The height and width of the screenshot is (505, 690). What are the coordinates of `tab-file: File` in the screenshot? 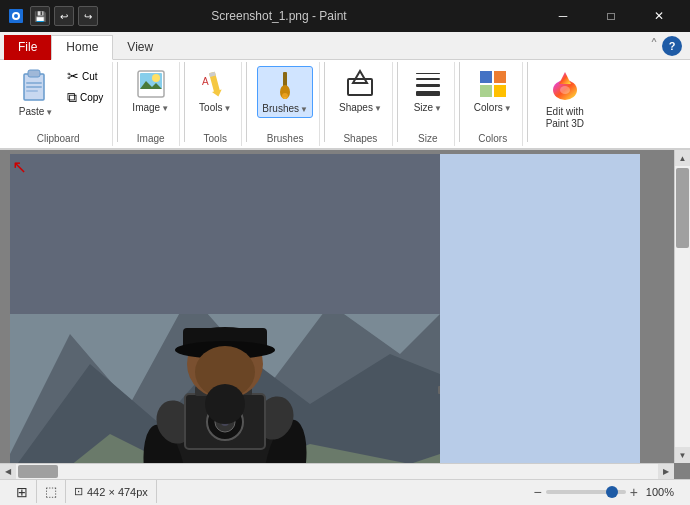 It's located at (28, 48).